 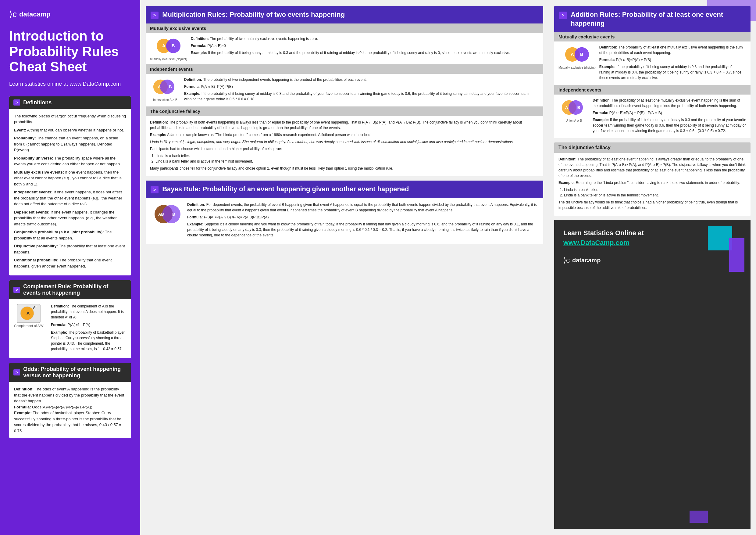 I want to click on disj-header: The disjunctive fallacy, so click(x=652, y=148).